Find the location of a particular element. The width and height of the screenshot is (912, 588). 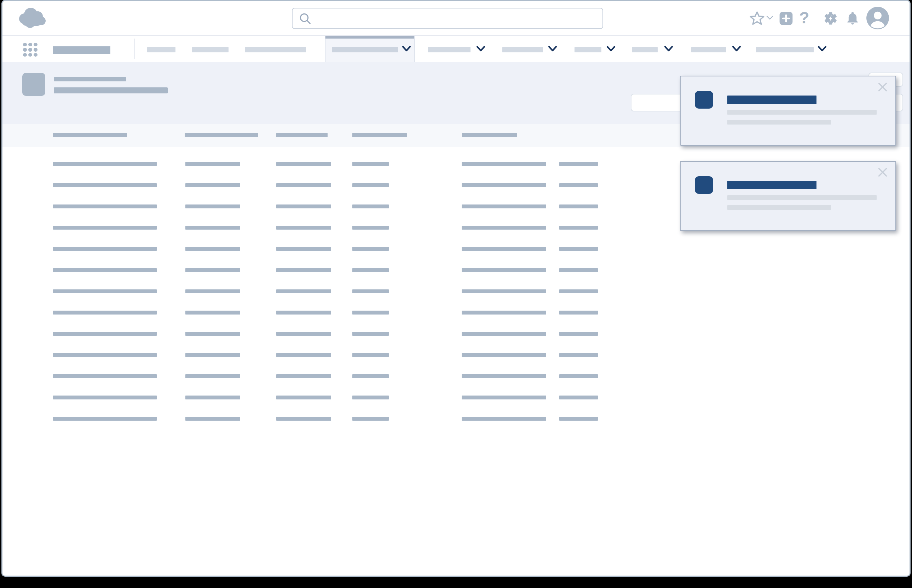

search-input is located at coordinates (456, 19).